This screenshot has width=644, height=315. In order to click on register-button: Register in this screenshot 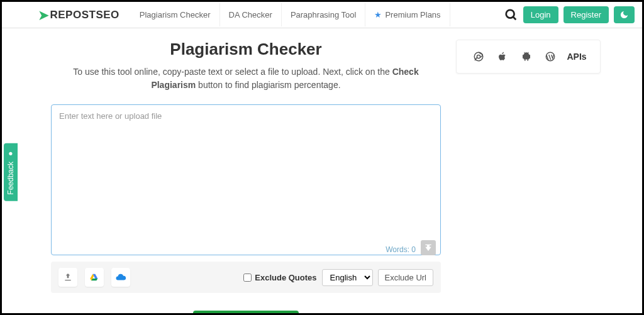, I will do `click(586, 15)`.